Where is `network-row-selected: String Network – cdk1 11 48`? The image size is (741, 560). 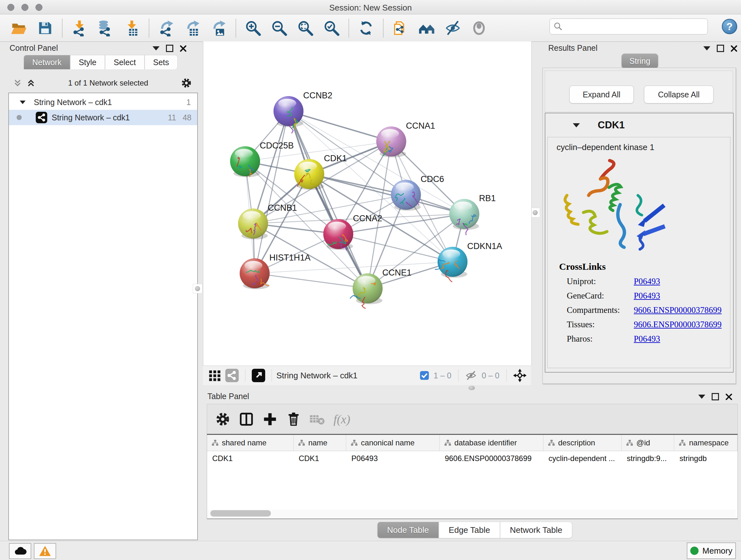
network-row-selected: String Network – cdk1 11 48 is located at coordinates (103, 117).